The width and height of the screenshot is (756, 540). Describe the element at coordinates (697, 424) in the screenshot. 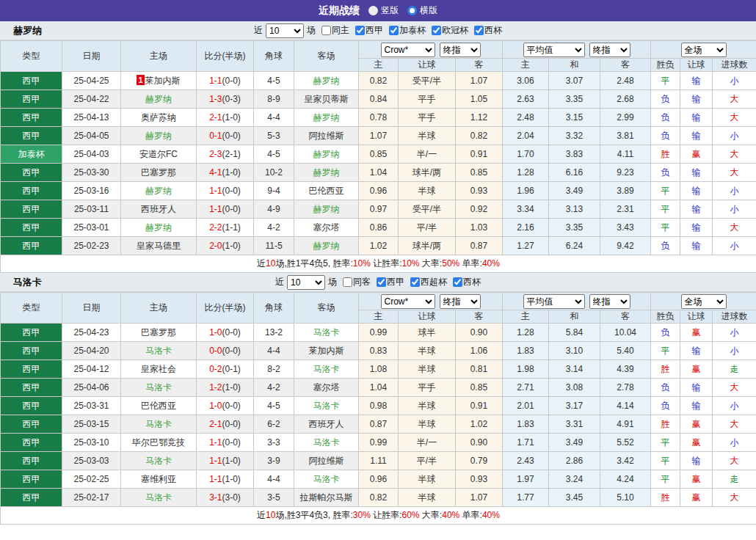

I see `handicap-result-cell: 赢` at that location.